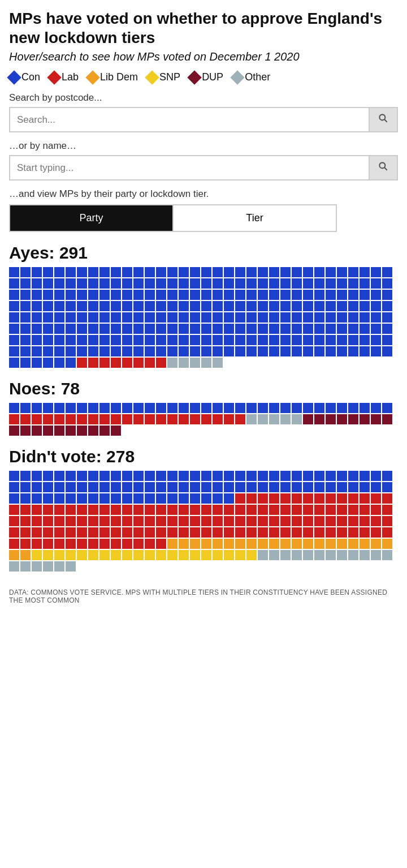 This screenshot has width=407, height=868. What do you see at coordinates (204, 120) in the screenshot?
I see `postcode-search-row` at bounding box center [204, 120].